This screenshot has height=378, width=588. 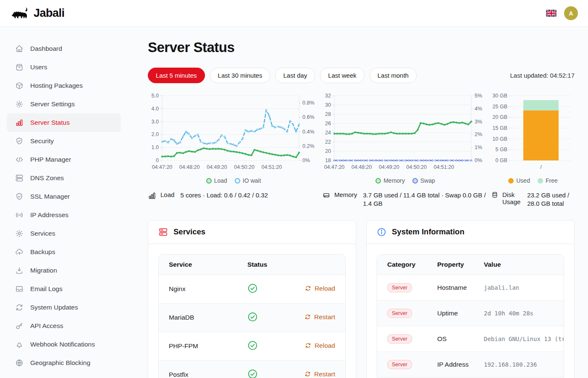 I want to click on action-label: Reload, so click(x=325, y=346).